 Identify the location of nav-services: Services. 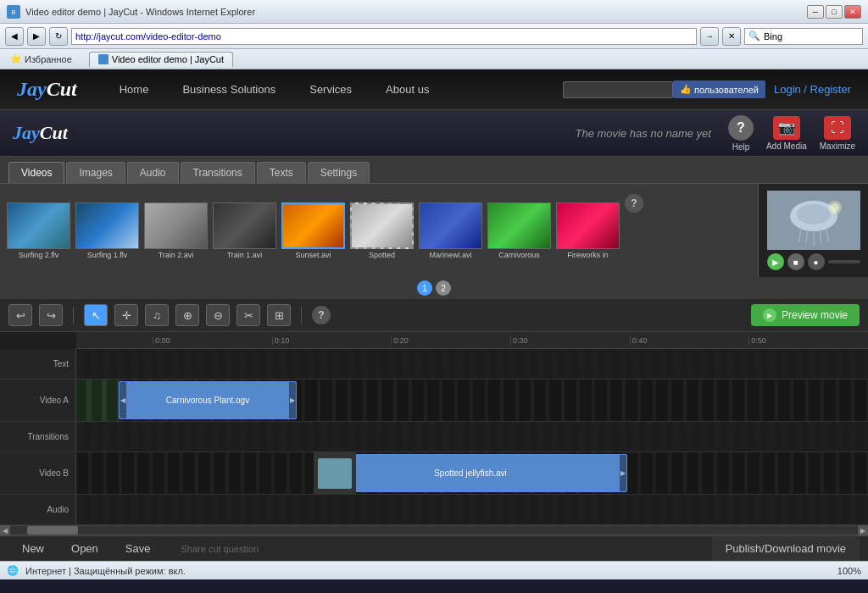
(331, 90).